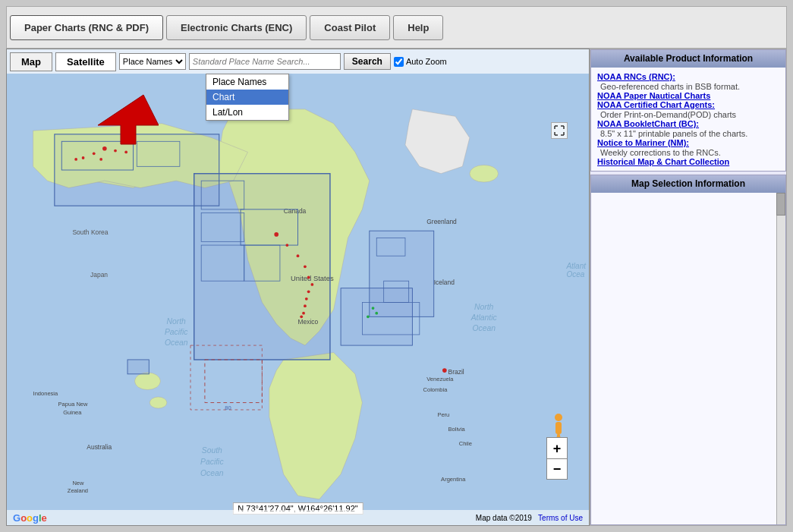 The image size is (793, 532). What do you see at coordinates (440, 379) in the screenshot?
I see `svg-text: Venezuela` at bounding box center [440, 379].